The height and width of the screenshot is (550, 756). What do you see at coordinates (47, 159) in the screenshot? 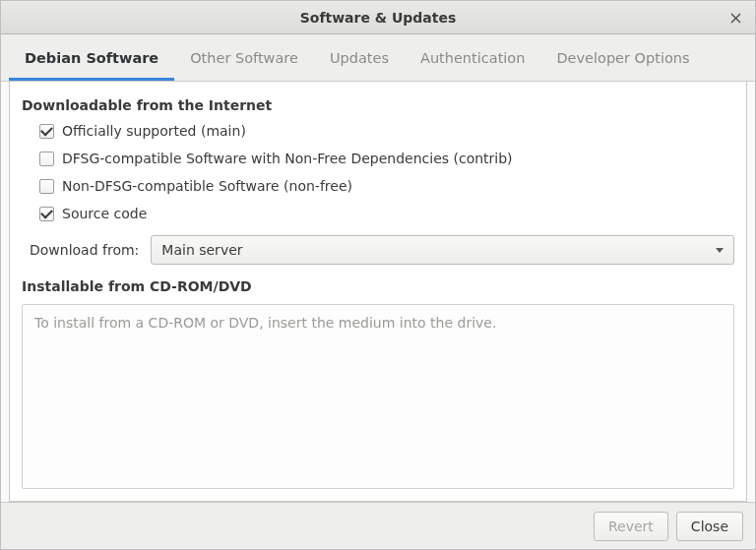
I see `checkbox-contrib` at bounding box center [47, 159].